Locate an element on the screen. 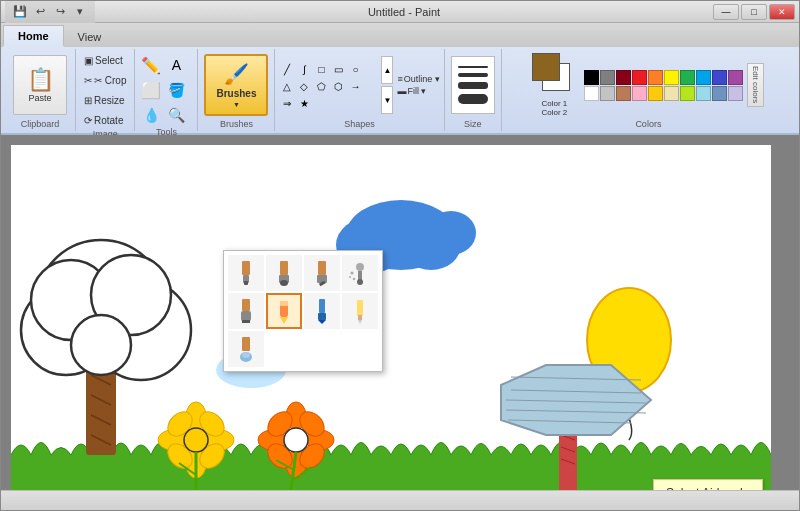 Image resolution: width=800 pixels, height=511 pixels. shape-curve: ∫ is located at coordinates (304, 69).